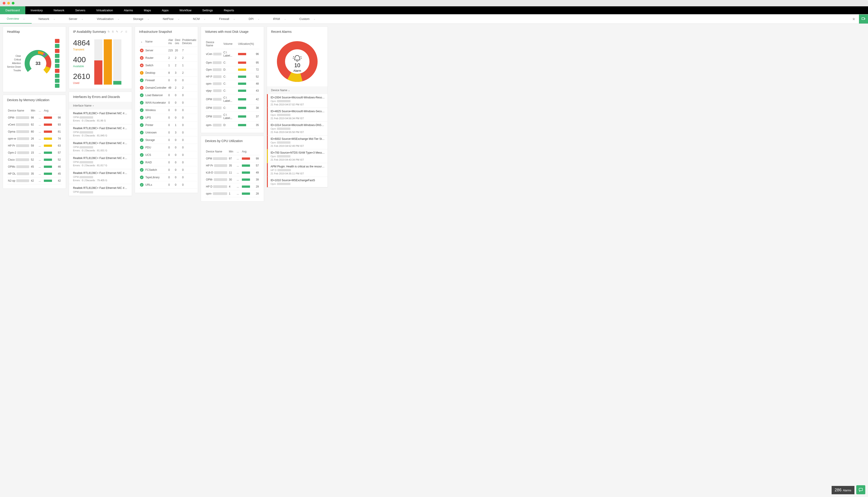 This screenshot has width=868, height=497. Describe the element at coordinates (233, 180) in the screenshot. I see `table-row: OPM-30...39` at that location.